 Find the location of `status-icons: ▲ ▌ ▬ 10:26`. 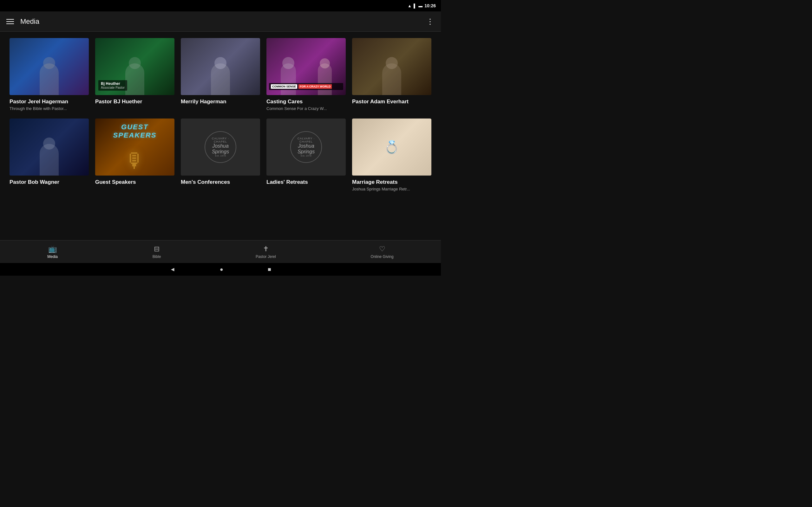

status-icons: ▲ ▌ ▬ 10:26 is located at coordinates (422, 6).